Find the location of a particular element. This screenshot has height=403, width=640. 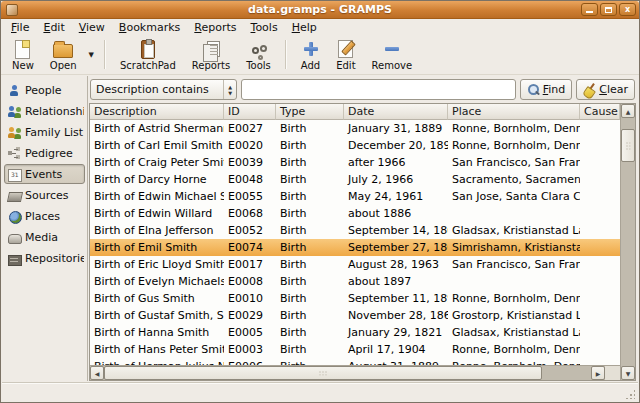

sidebar-item-events: Events is located at coordinates (44, 174).